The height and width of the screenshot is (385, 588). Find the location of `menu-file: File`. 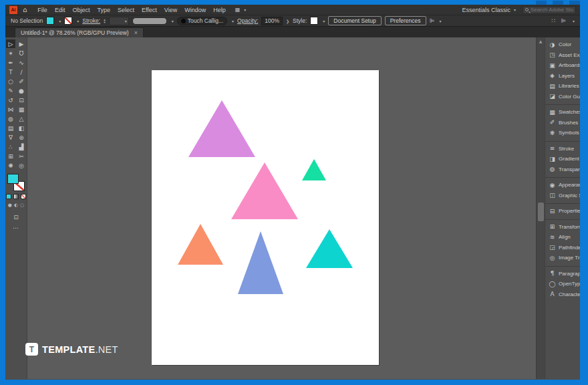

menu-file: File is located at coordinates (43, 10).